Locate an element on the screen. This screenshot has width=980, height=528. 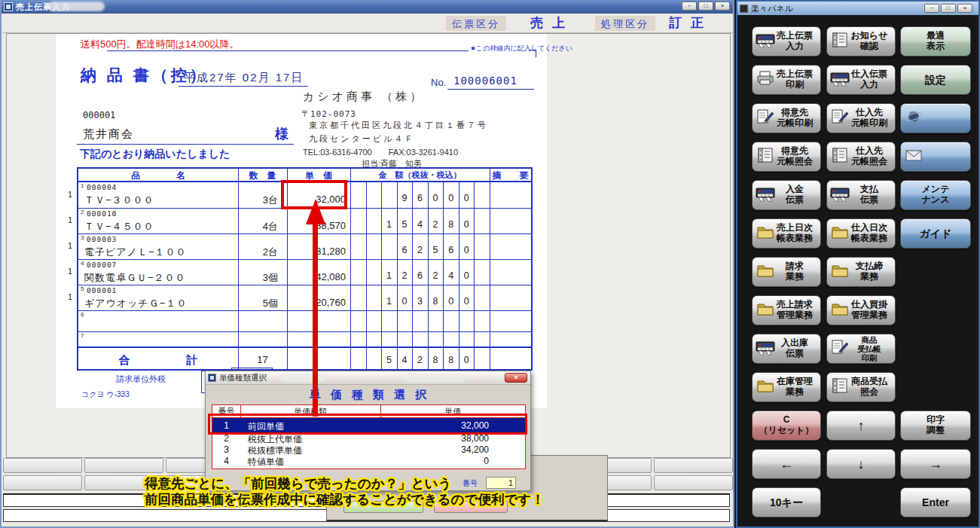
panel-button: 支払締業務 is located at coordinates (861, 272).